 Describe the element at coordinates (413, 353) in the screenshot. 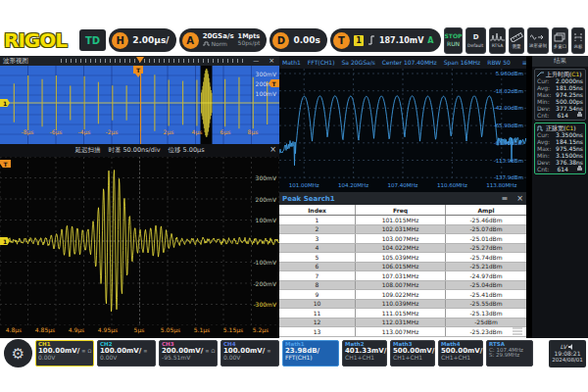

I see `math-box-math3: Math3500.00mV/CH1+CH1` at that location.